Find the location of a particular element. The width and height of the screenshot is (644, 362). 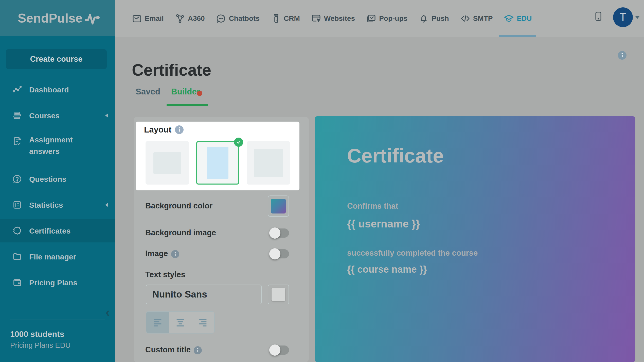

preview-course-placeholder: {{ course name }} is located at coordinates (387, 270).